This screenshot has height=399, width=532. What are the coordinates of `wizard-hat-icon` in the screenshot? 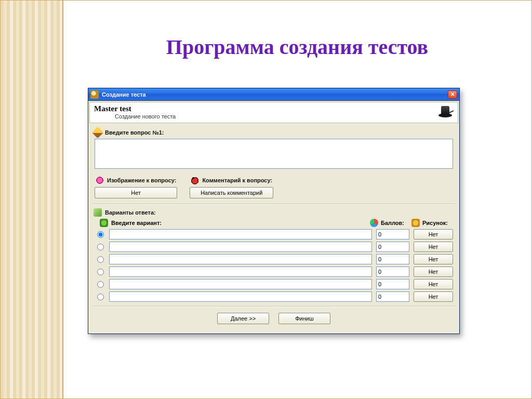 It's located at (445, 112).